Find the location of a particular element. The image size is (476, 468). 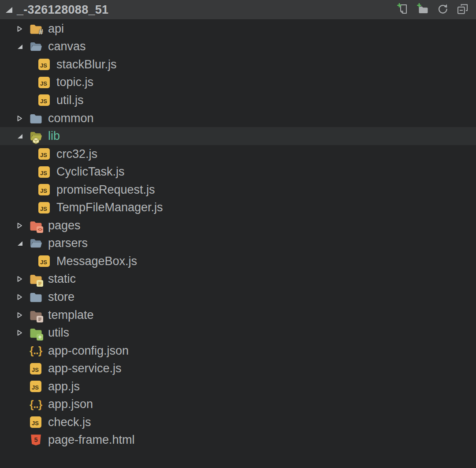

tree-item-label: promiseRequest.js is located at coordinates (106, 190).